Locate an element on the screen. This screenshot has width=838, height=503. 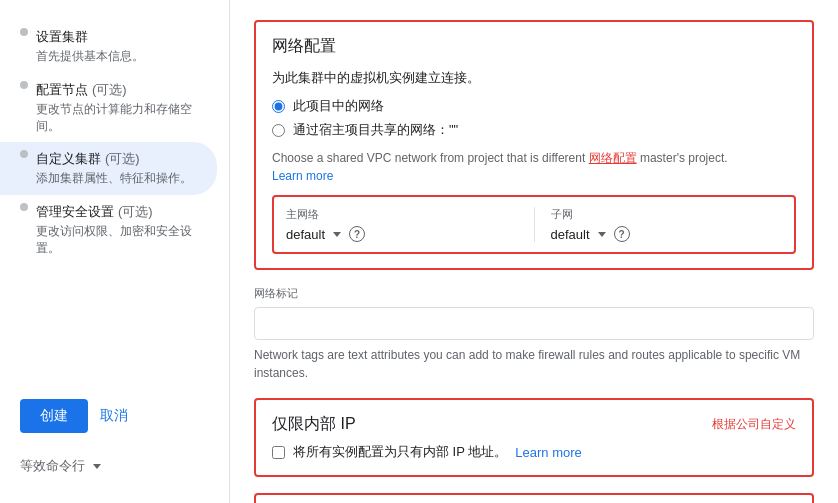
radio-this-project-label: 此项目中的网络 is located at coordinates (338, 106).